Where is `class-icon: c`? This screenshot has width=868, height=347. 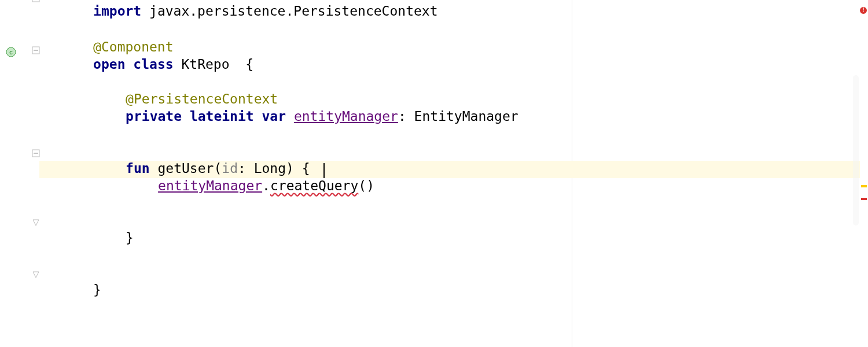
class-icon: c is located at coordinates (11, 53).